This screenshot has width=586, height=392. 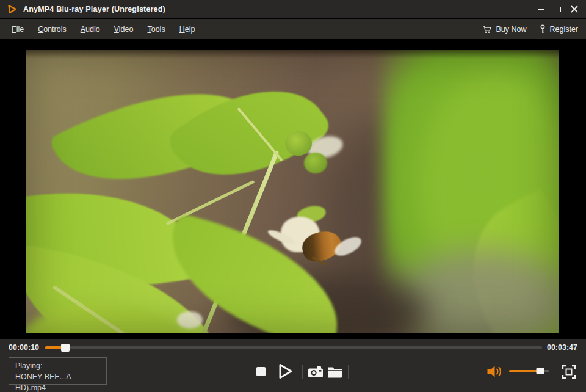 What do you see at coordinates (569, 372) in the screenshot?
I see `fullscreen-button` at bounding box center [569, 372].